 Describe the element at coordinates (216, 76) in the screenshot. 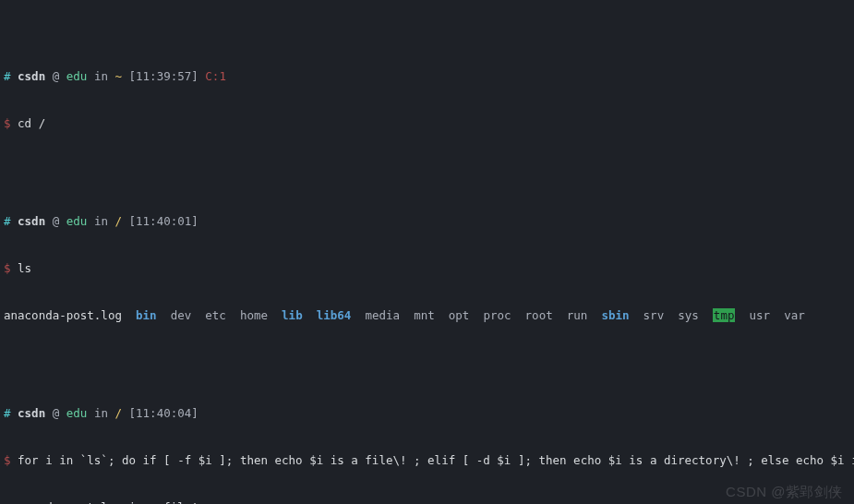

I see `prompt-code: C:1` at that location.